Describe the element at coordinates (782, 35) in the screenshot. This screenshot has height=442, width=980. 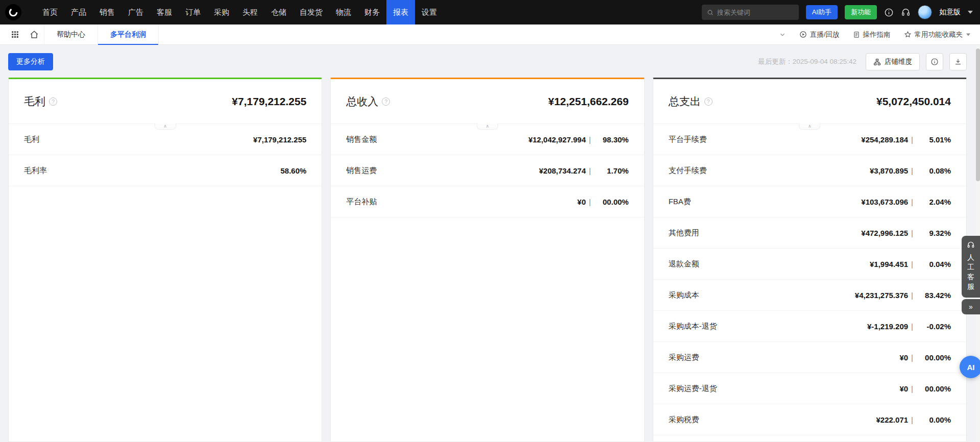
I see `tab-list-expand-chevron-icon` at that location.